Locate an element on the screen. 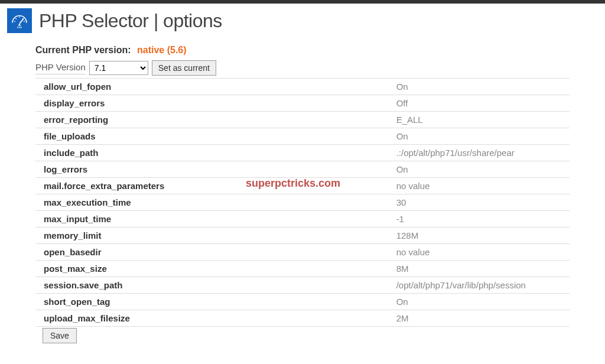 The image size is (605, 364). option-row: max_execution_time30 is located at coordinates (302, 203).